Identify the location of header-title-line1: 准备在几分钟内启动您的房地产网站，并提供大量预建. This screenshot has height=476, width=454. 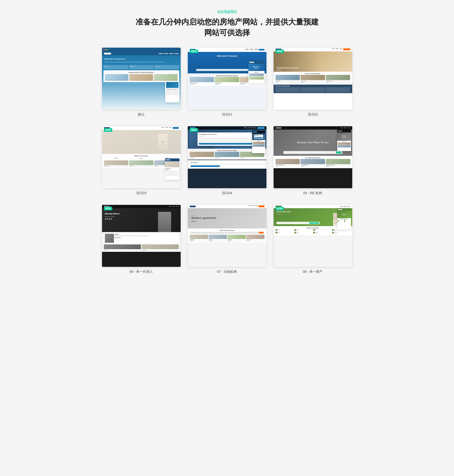
(227, 22).